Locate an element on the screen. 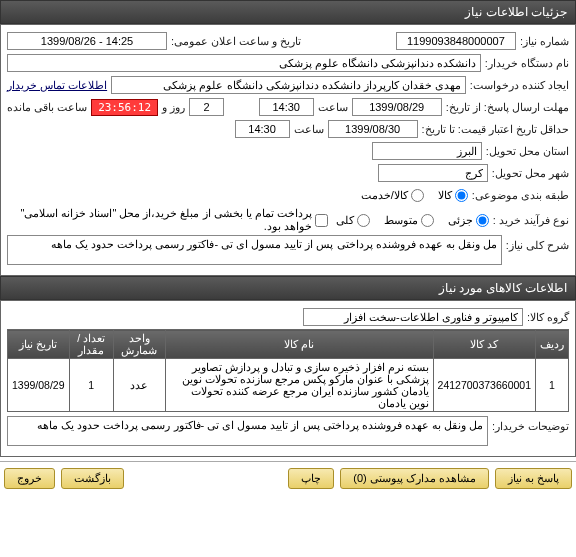  process-opt-large: کلی is located at coordinates (353, 220).